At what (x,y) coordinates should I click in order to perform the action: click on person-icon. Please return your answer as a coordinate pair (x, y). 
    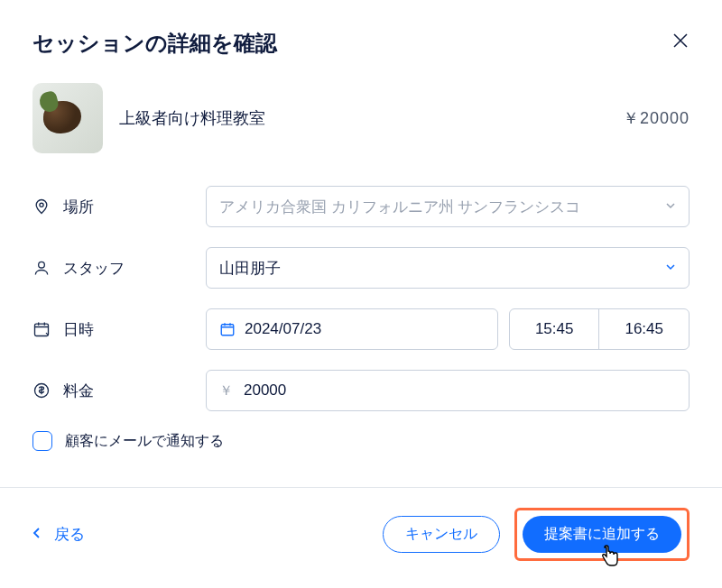
    Looking at the image, I should click on (42, 268).